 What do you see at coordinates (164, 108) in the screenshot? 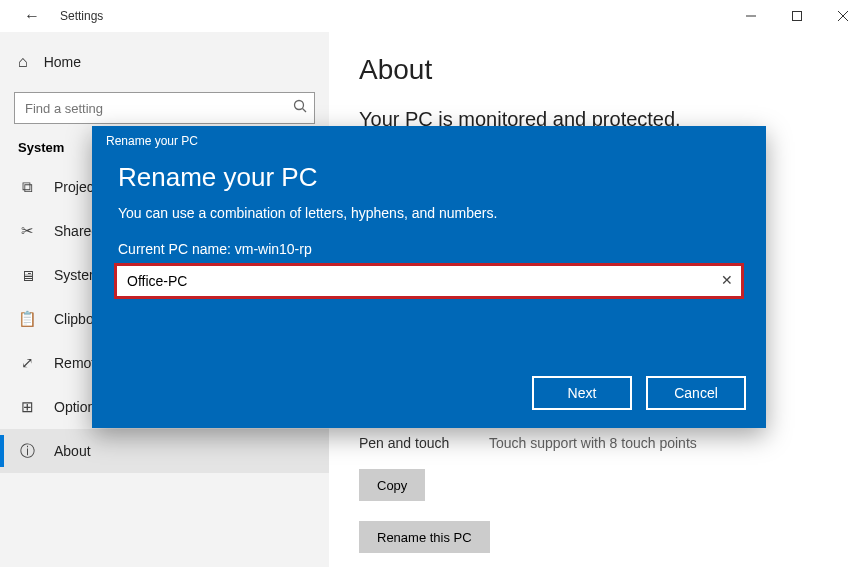
I see `search-input` at bounding box center [164, 108].